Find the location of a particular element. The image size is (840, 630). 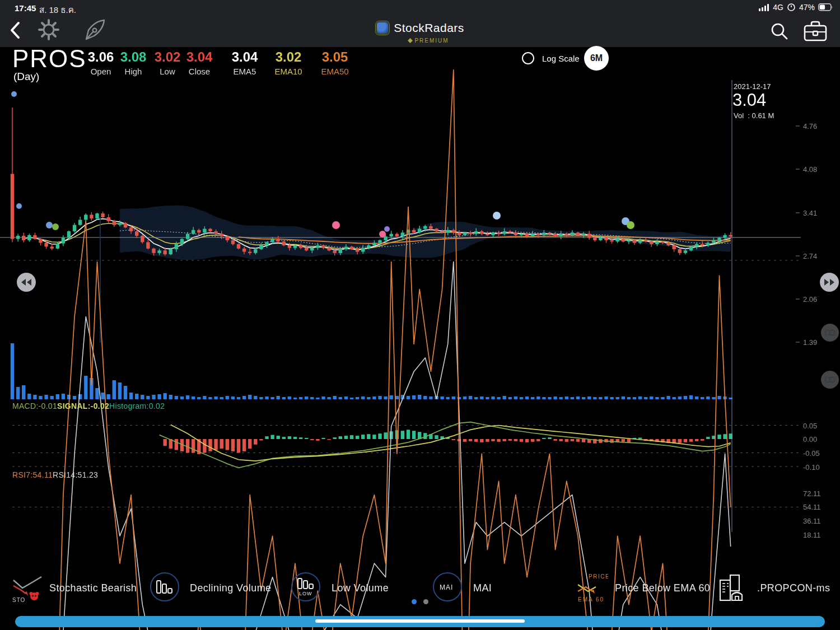

price-axis-tick: 3.41 is located at coordinates (819, 213).